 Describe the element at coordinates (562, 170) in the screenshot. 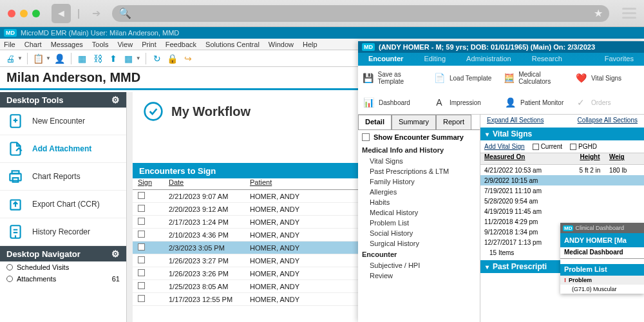

I see `vital-sign-row: 4/21/2022 10:53 am5 ft 2 in180 lb` at that location.